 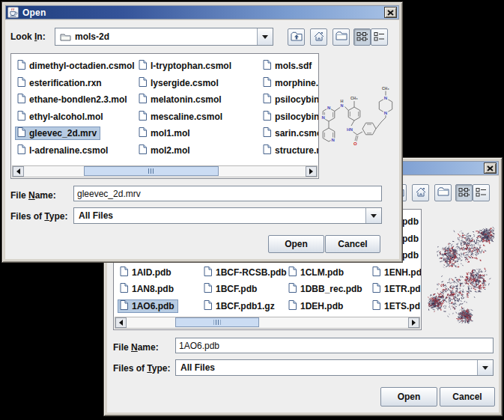 What do you see at coordinates (94, 216) in the screenshot?
I see `combo-value: All Files` at bounding box center [94, 216].